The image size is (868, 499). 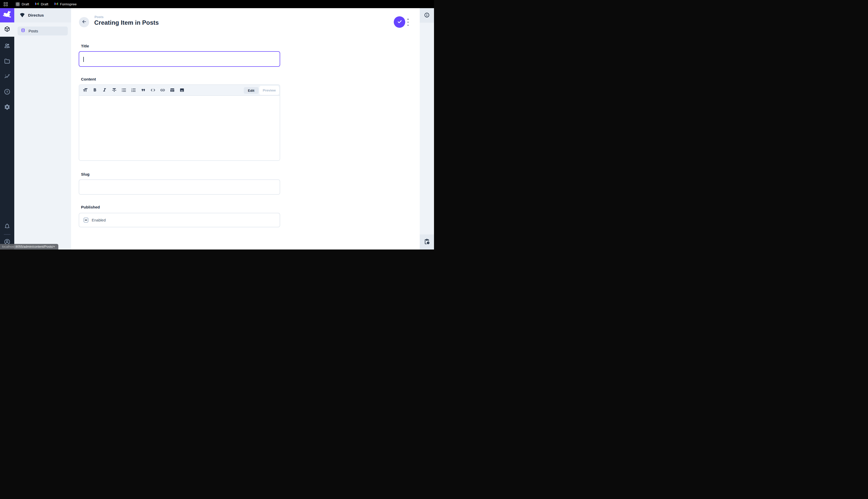 I want to click on back-button, so click(x=84, y=22).